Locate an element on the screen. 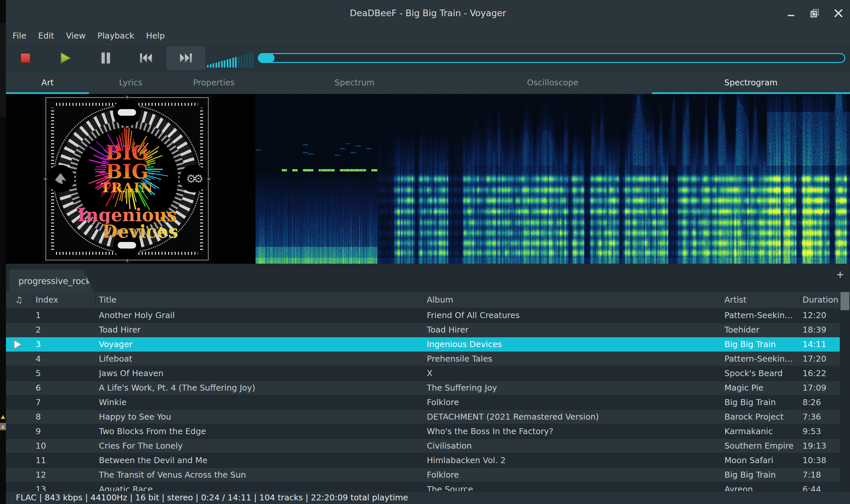  new-playlist-button: + is located at coordinates (840, 274).